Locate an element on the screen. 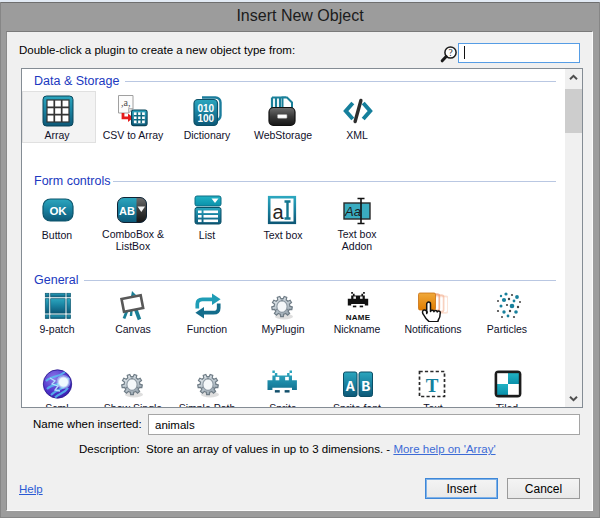 The height and width of the screenshot is (518, 600). svg-text: Aa is located at coordinates (352, 212).